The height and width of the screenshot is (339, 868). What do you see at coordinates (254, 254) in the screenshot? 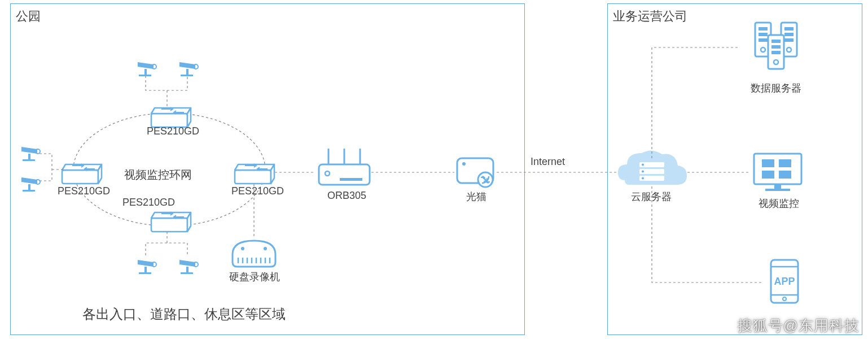
I see `nvr-icon` at bounding box center [254, 254].